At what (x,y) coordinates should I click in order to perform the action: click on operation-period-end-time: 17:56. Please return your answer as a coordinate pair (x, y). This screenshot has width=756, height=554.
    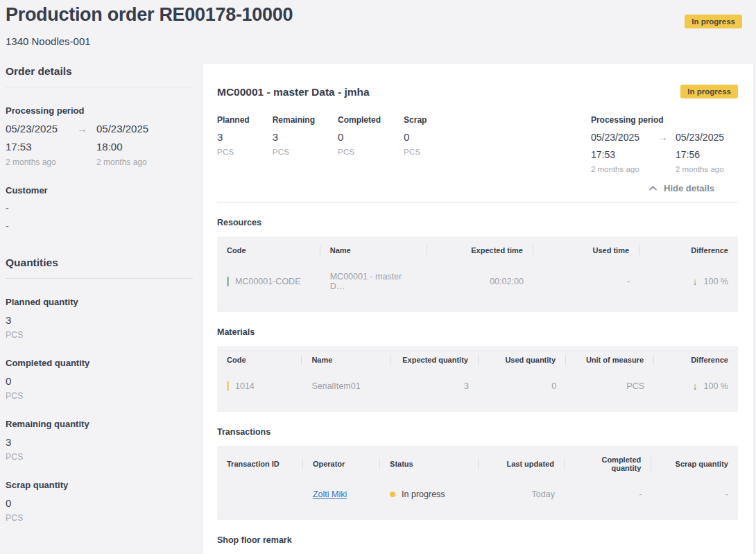
    Looking at the image, I should click on (700, 155).